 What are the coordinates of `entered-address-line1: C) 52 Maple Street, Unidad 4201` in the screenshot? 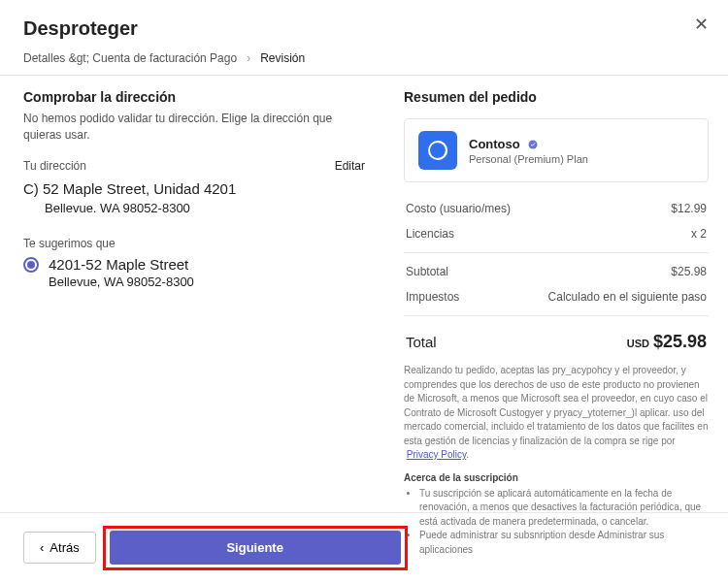 It's located at (194, 189).